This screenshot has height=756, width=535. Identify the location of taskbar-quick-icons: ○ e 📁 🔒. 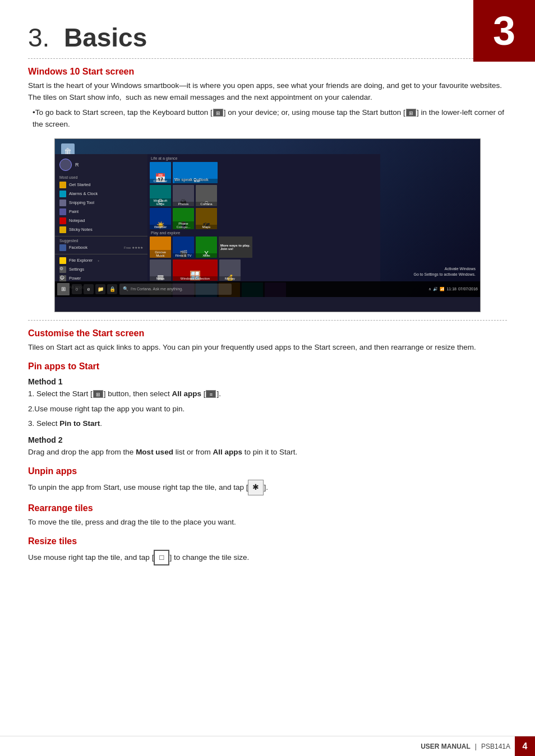
(94, 289).